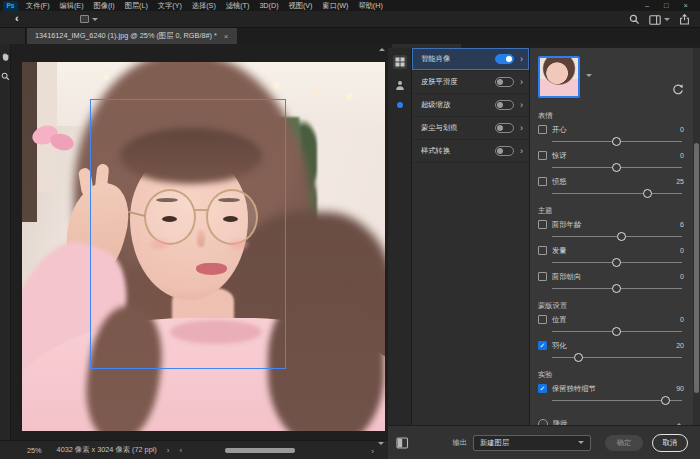  I want to click on menu-item: 选择(S), so click(204, 6).